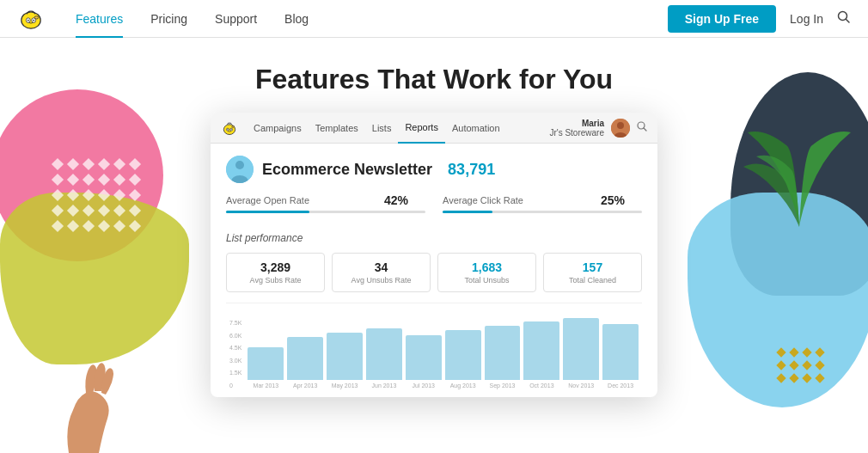  Describe the element at coordinates (326, 200) in the screenshot. I see `open-rate-row: Average Open Rate 42%` at that location.